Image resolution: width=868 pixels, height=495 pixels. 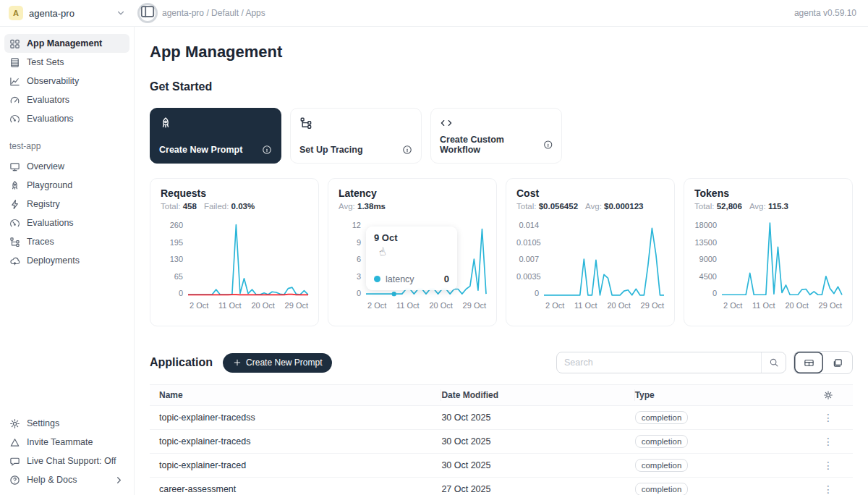 What do you see at coordinates (659, 363) in the screenshot?
I see `search-input` at bounding box center [659, 363].